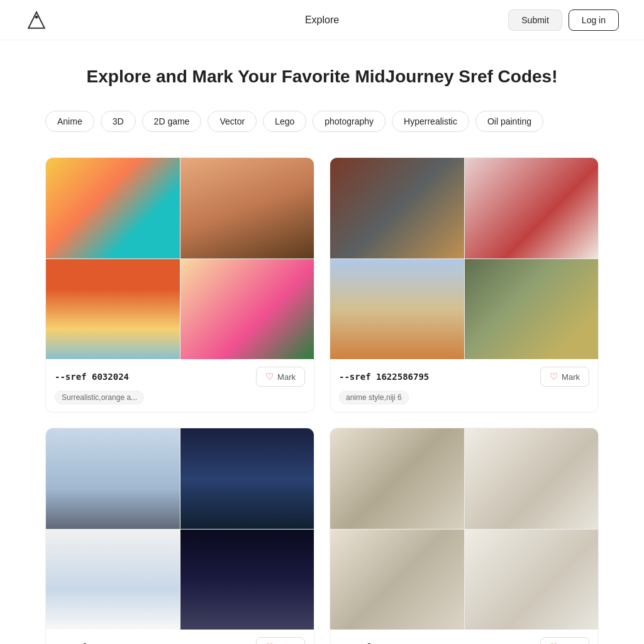 This screenshot has width=644, height=644. Describe the element at coordinates (70, 121) in the screenshot. I see `filter-tag-anime: Anime` at that location.